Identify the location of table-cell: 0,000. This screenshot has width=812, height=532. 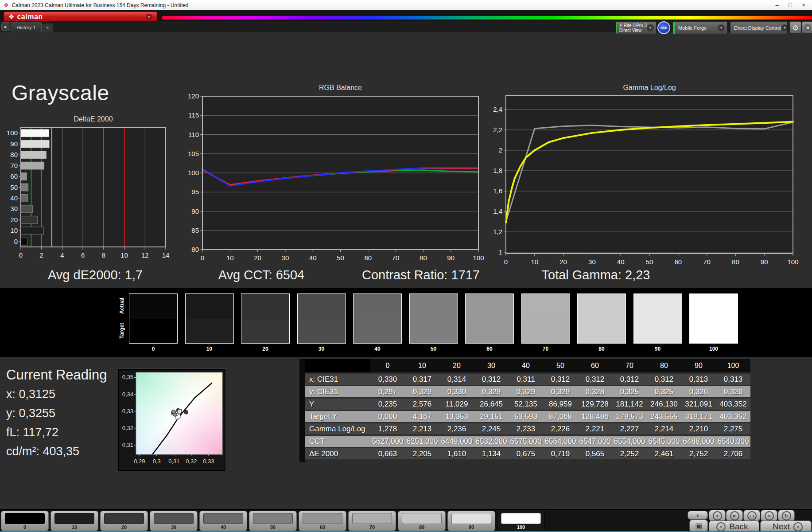
(388, 417).